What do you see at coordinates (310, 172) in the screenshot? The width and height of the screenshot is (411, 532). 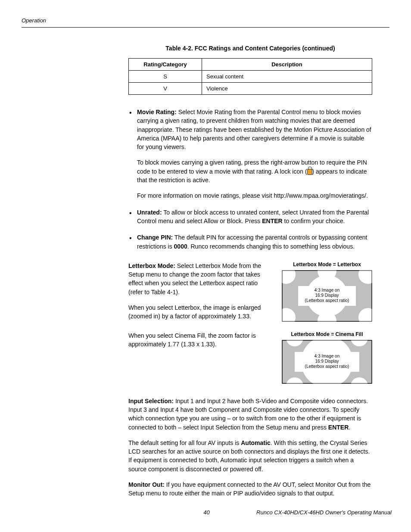 I see `lock-icon` at bounding box center [310, 172].